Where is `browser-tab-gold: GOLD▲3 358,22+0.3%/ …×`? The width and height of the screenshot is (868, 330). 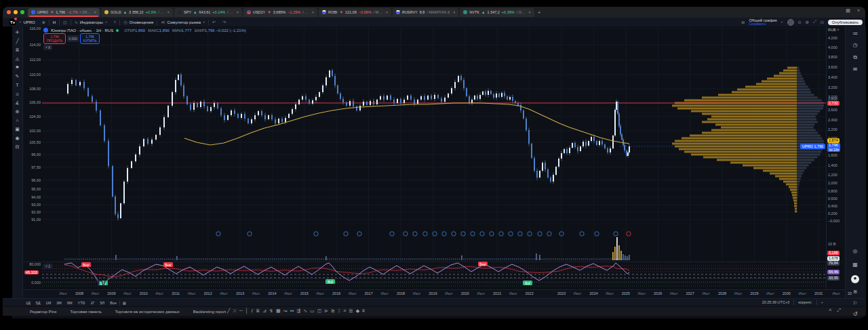
browser-tab-gold: GOLD▲3 358,22+0.3%/ …× is located at coordinates (137, 12).